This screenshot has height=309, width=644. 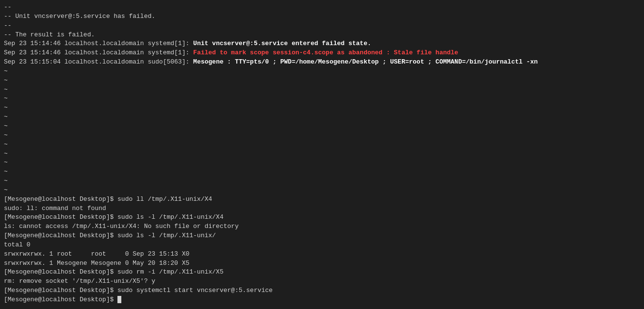 I want to click on line-5: Sep 23 15:14:46 localhost.localdomain sy…, so click(x=322, y=44).